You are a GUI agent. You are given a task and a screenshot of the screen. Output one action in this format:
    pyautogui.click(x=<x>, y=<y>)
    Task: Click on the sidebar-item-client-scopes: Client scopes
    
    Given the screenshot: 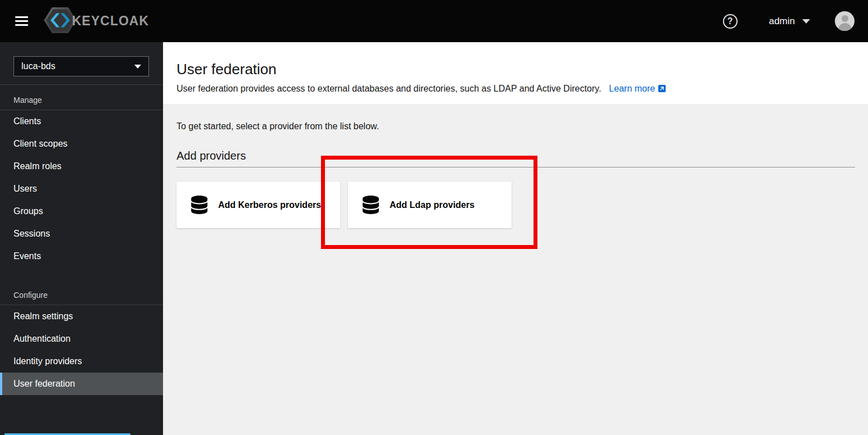 What is the action you would take?
    pyautogui.click(x=82, y=144)
    